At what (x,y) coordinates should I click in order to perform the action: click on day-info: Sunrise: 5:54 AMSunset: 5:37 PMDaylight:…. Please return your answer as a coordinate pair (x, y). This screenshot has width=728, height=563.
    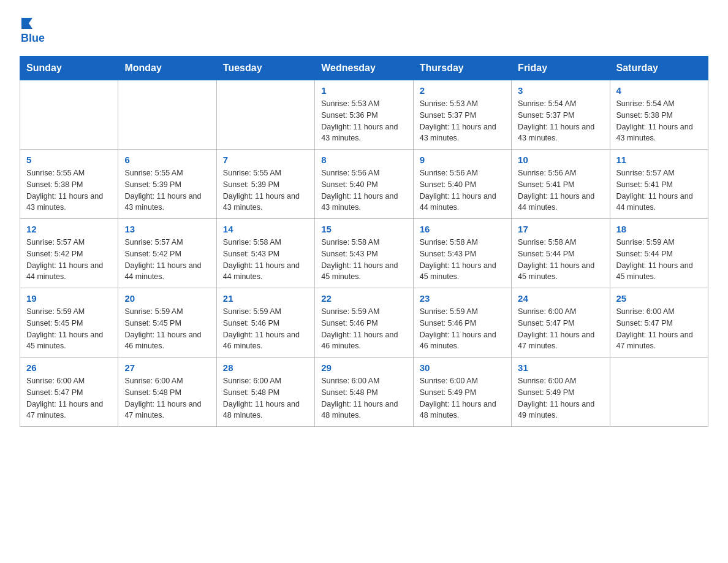
    Looking at the image, I should click on (560, 121).